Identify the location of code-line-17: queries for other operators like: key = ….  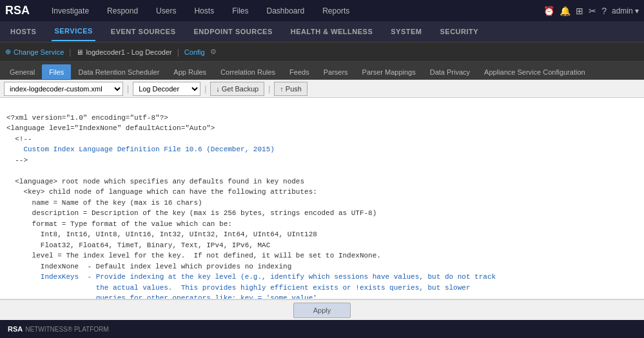
(162, 297).